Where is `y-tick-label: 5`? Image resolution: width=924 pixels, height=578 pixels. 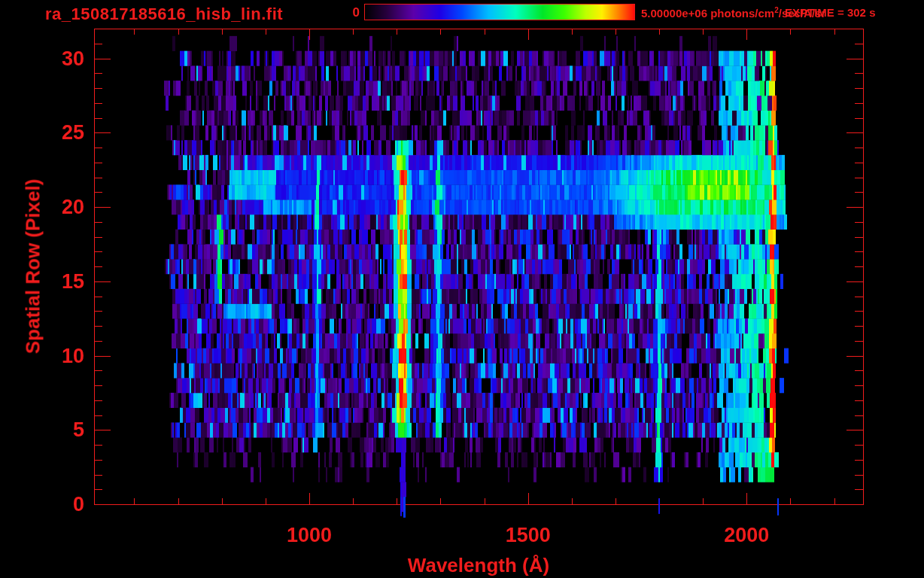 y-tick-label: 5 is located at coordinates (53, 430).